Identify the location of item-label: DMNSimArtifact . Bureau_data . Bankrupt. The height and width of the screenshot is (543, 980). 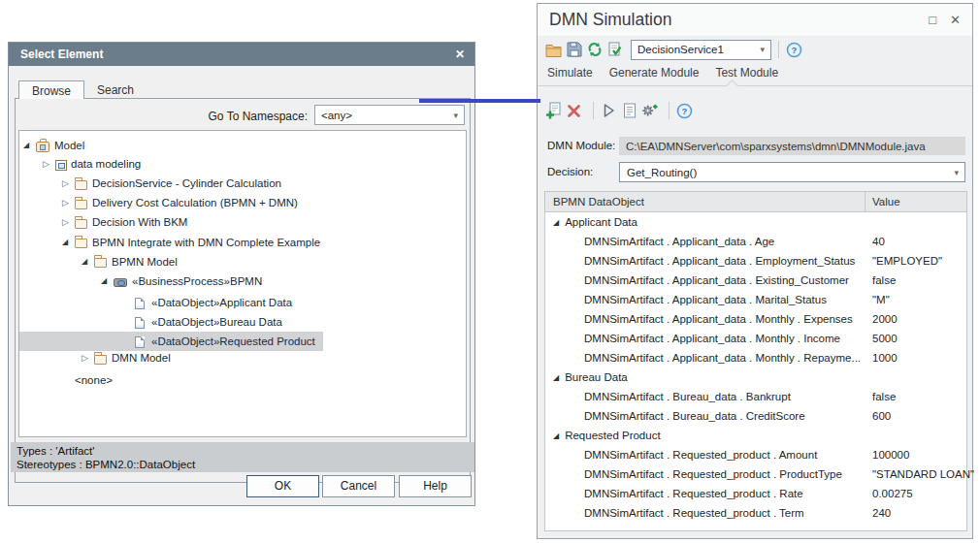
(687, 397).